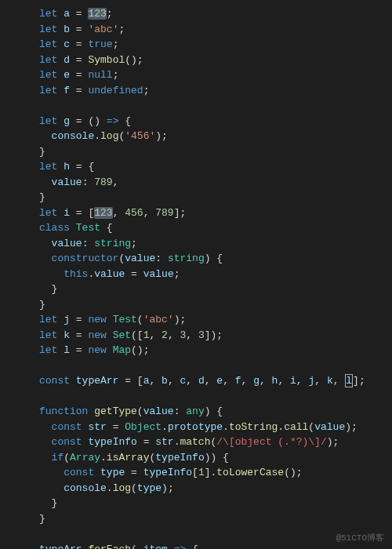  Describe the element at coordinates (143, 427) in the screenshot. I see `token: Object` at that location.